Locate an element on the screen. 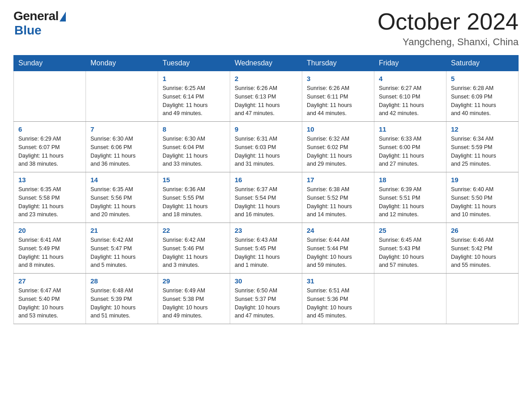 The width and height of the screenshot is (532, 411). page-header: General Blue October 2024 Yangcheng, Sha… is located at coordinates (266, 29).